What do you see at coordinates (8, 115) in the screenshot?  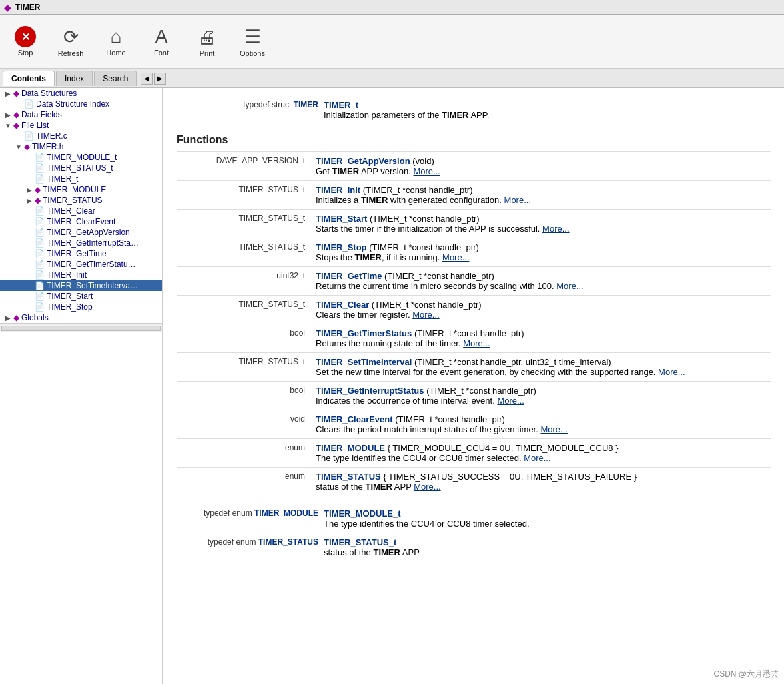 I see `expand-icon: ▶` at bounding box center [8, 115].